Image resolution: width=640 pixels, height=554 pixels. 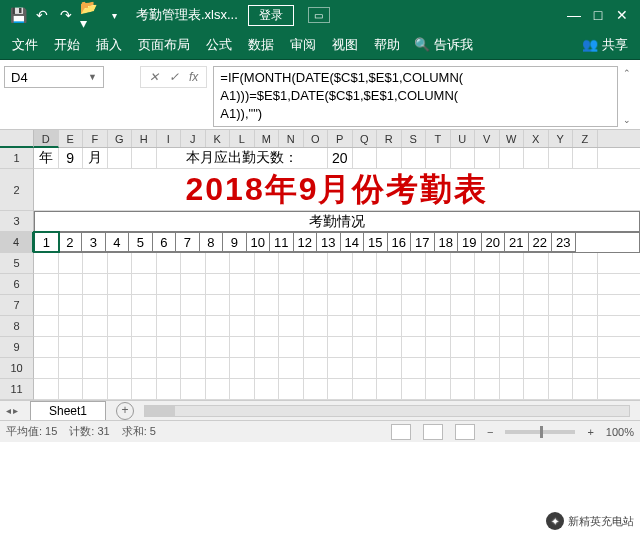 What do you see at coordinates (268, 138) in the screenshot?
I see `column-header-M: M` at bounding box center [268, 138].